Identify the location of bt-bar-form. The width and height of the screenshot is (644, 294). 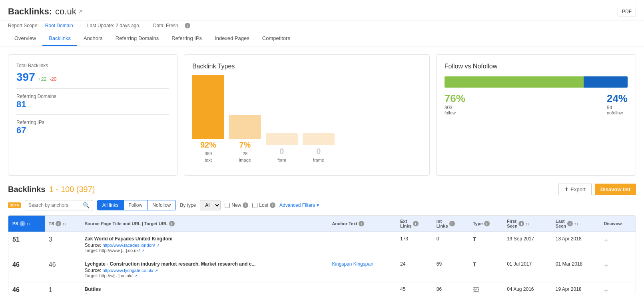
(282, 139).